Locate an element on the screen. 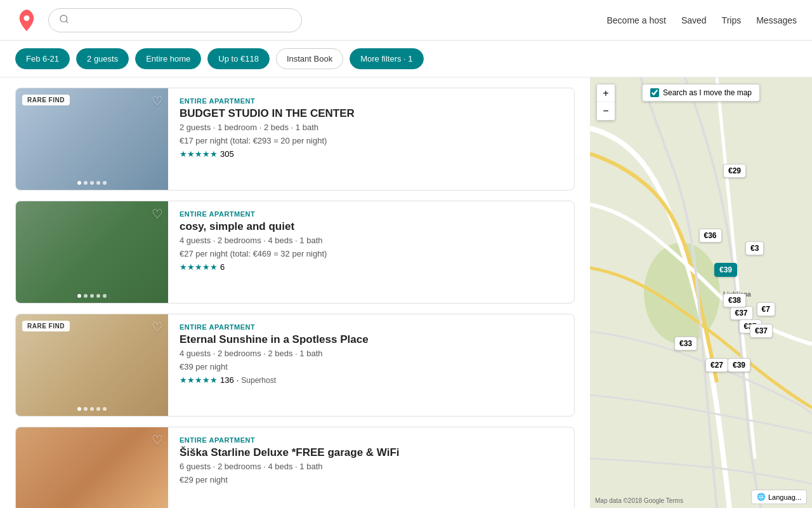 Image resolution: width=812 pixels, height=508 pixels. listing-info: ENTIRE APARTMENT BUDGET STUDIO IN THE CE… is located at coordinates (371, 139).